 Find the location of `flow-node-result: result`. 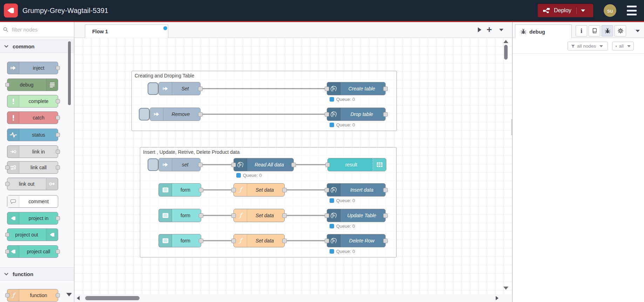

flow-node-result: result is located at coordinates (357, 165).